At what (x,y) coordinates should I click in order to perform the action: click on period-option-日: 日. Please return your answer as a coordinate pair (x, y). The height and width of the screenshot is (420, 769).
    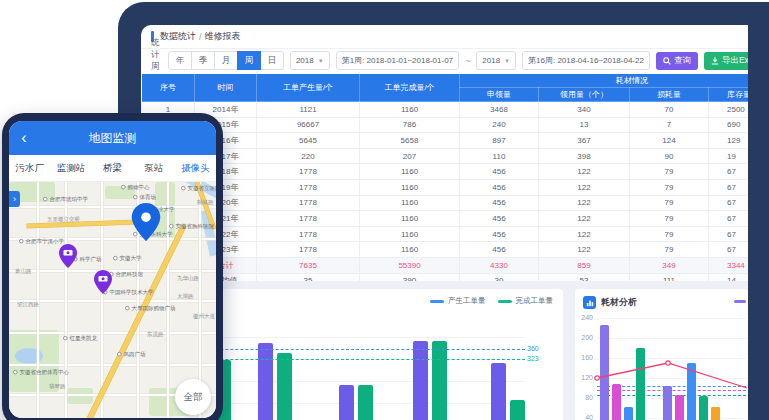
    Looking at the image, I should click on (272, 60).